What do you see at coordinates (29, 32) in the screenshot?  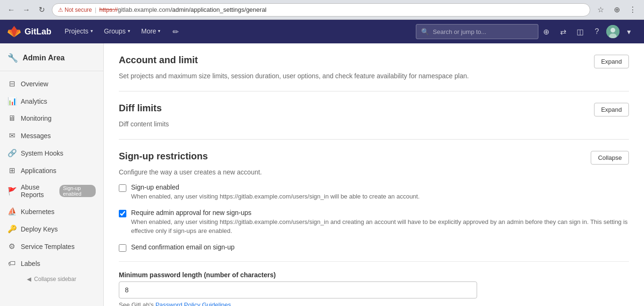 I see `gitlab-logo: GitLab` at bounding box center [29, 32].